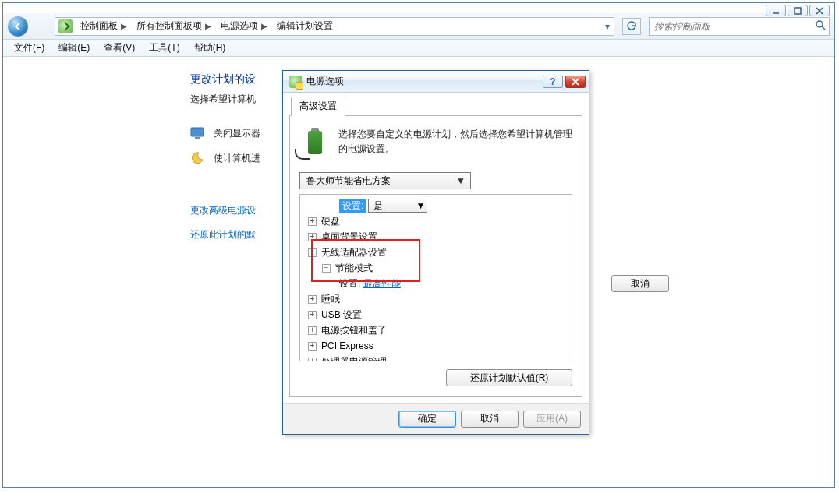  I want to click on navigation-bar: 控制面板▶ 所有控制面板项▶ 电源选项▶ 编辑计划设置 ▾, so click(419, 26).